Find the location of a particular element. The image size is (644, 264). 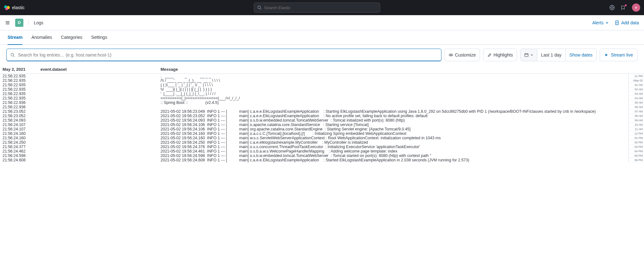

chevron-down-icon is located at coordinates (607, 23).